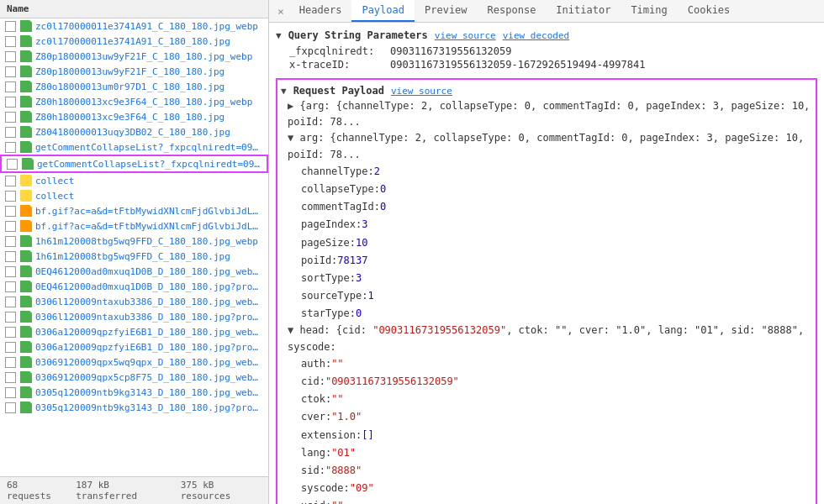  What do you see at coordinates (291, 330) in the screenshot?
I see `head-toggle: ▼` at bounding box center [291, 330].